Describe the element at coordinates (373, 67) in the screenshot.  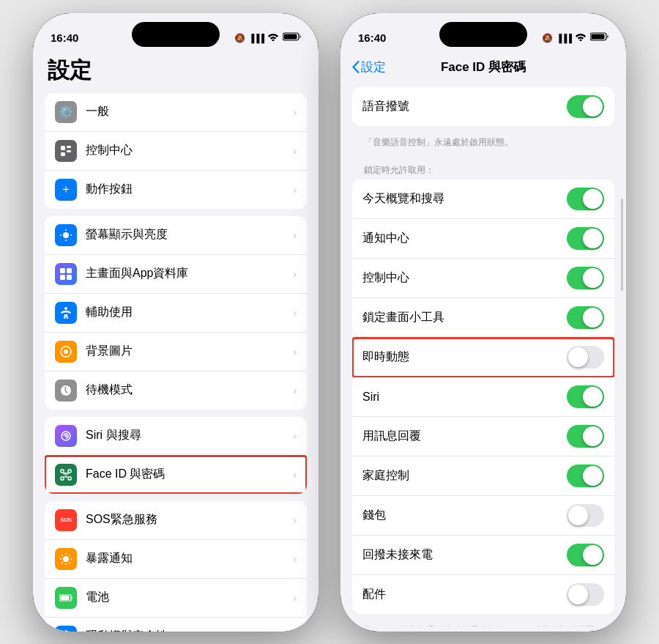
I see `back-label: 設定` at that location.